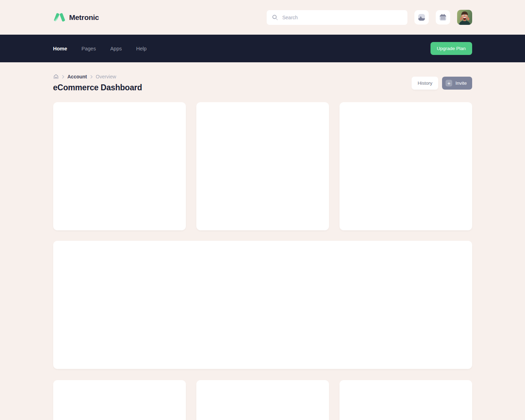 The height and width of the screenshot is (420, 525). I want to click on history-button: History, so click(425, 83).